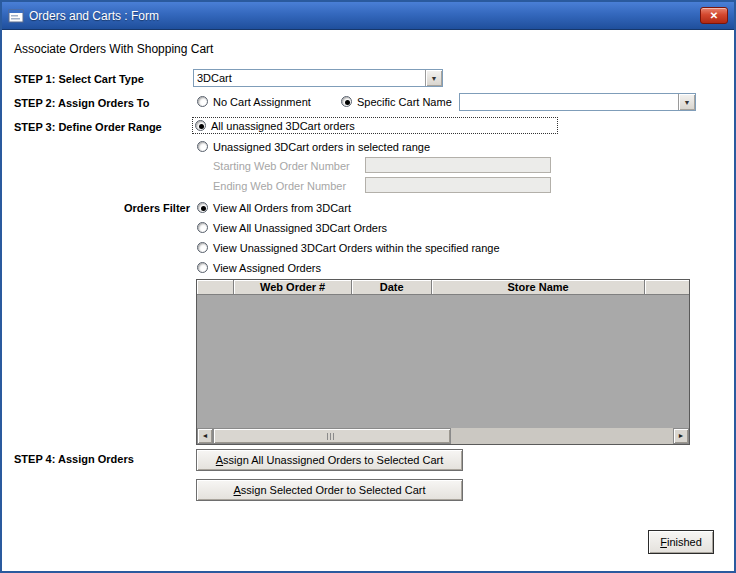  I want to click on scrollbar-grip, so click(332, 436).